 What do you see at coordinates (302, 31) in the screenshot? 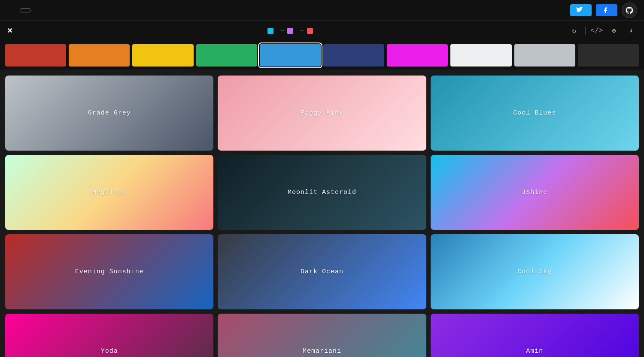
I see `arrow2: →` at bounding box center [302, 31].